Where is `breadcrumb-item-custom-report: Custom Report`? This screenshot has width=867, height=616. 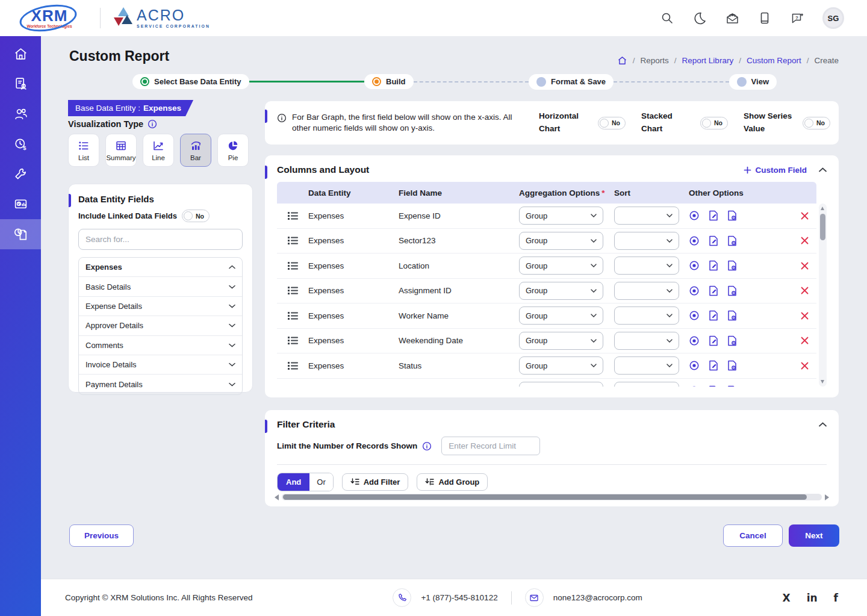 breadcrumb-item-custom-report: Custom Report is located at coordinates (774, 60).